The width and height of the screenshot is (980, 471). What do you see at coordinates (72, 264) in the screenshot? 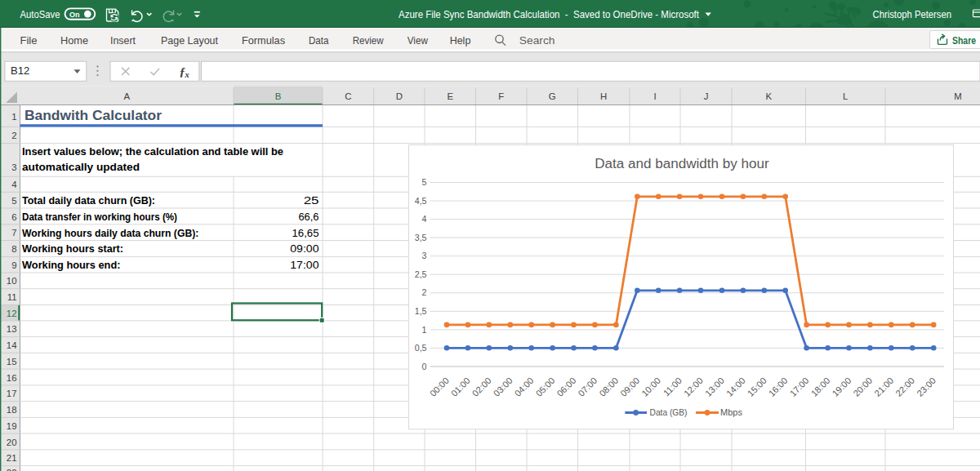
I see `svg-text: Working hours end:` at bounding box center [72, 264].